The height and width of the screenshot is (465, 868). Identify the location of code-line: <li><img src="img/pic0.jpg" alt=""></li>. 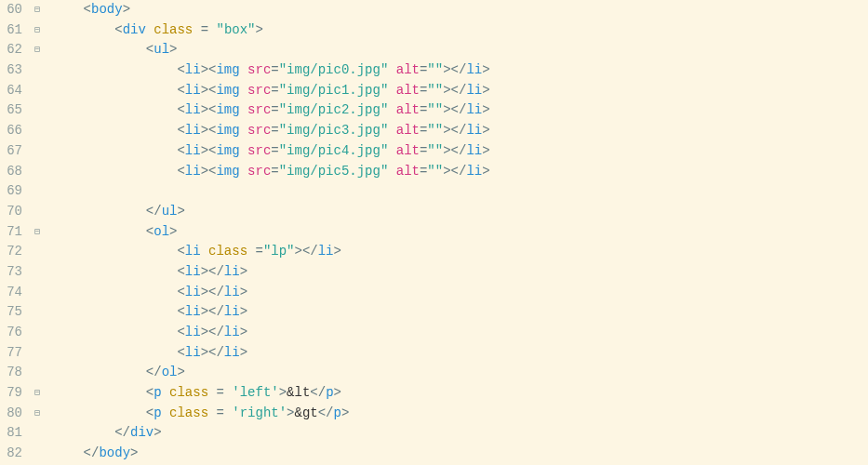
(460, 71).